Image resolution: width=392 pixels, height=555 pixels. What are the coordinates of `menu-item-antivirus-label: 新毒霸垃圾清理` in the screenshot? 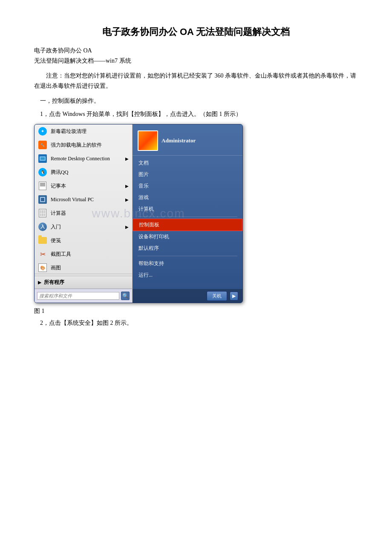 It's located at (69, 131).